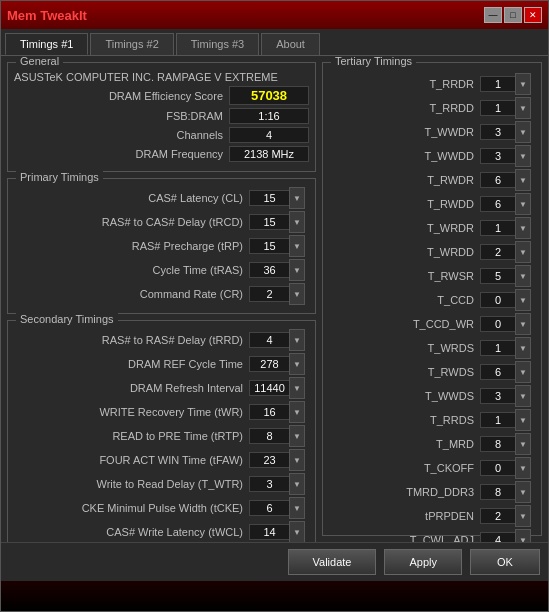 This screenshot has width=549, height=612. What do you see at coordinates (132, 364) in the screenshot?
I see `secondary-label-1: DRAM REF Cycle Time` at bounding box center [132, 364].